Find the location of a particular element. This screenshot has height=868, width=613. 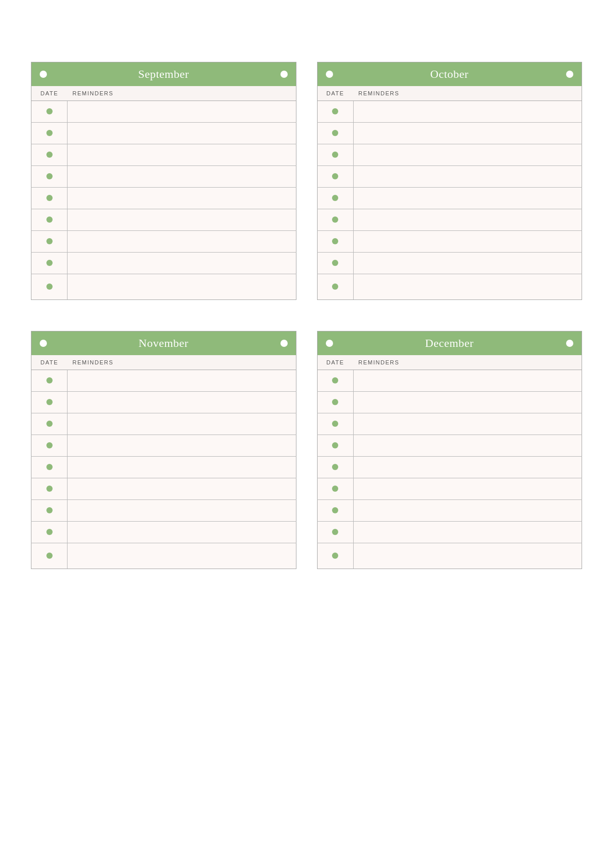

december-table: December DATE REMINDERS is located at coordinates (450, 450).